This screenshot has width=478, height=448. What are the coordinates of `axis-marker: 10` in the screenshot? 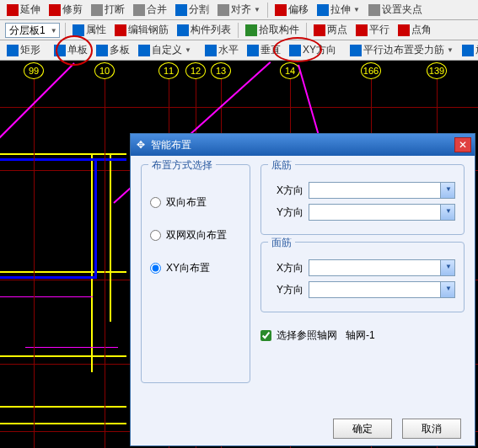 It's located at (105, 71).